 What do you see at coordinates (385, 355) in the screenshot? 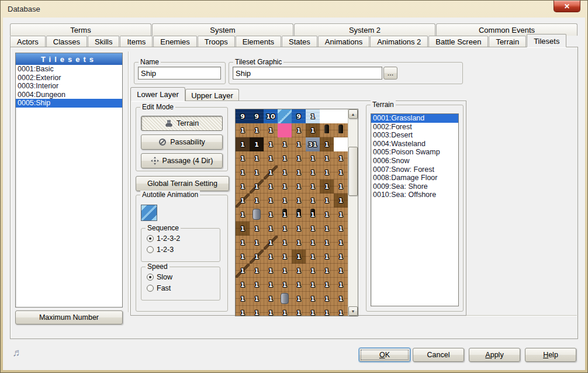
I see `ok-button: OK` at bounding box center [385, 355].